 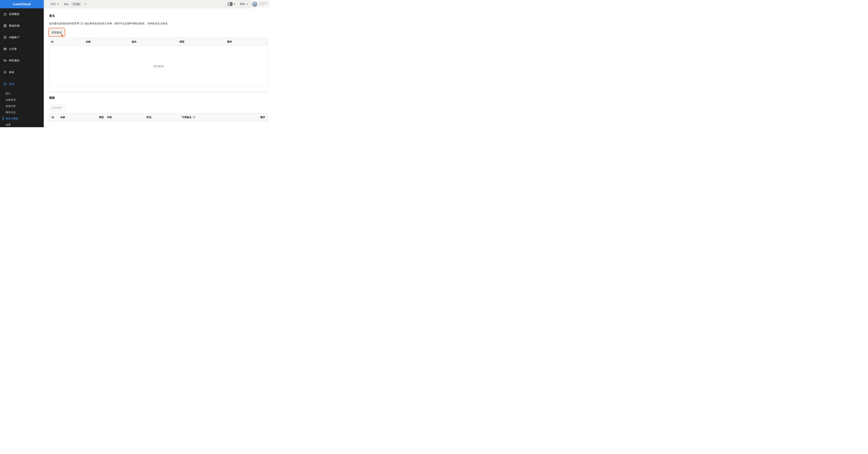 I want to click on sidebar-item-app-overview: 应用概览, so click(x=22, y=14).